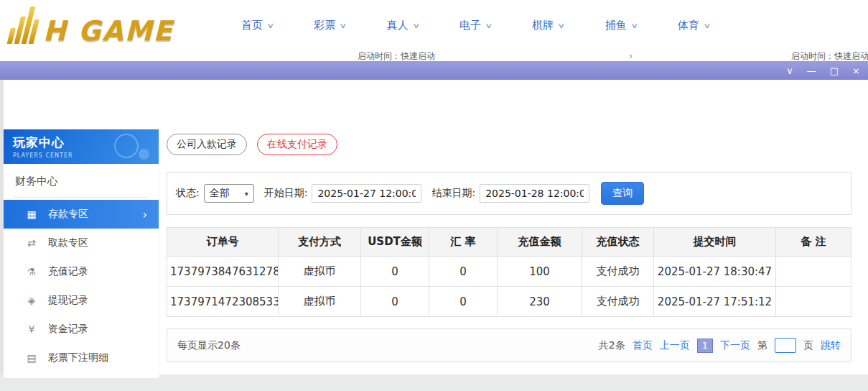 The width and height of the screenshot is (868, 391). What do you see at coordinates (618, 242) in the screenshot?
I see `header-recharge-status: 充值状态` at bounding box center [618, 242].